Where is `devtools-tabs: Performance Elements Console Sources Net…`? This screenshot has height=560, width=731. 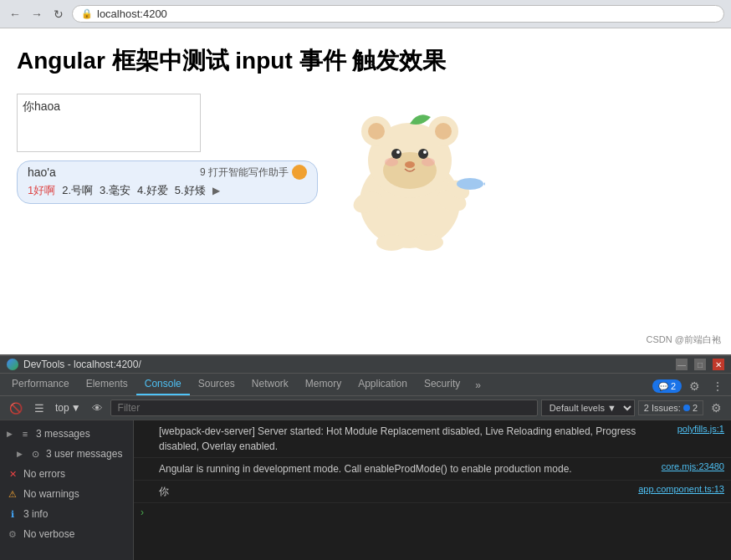 devtools-tabs: Performance Elements Console Sources Net… is located at coordinates (366, 384).